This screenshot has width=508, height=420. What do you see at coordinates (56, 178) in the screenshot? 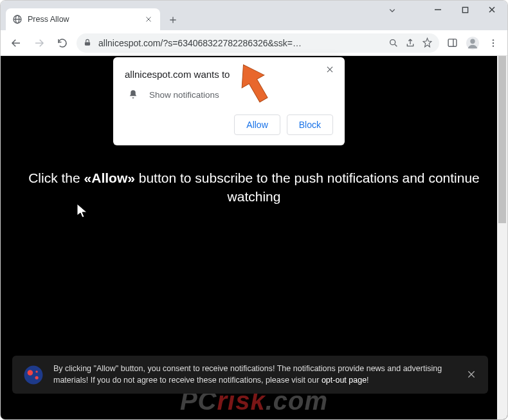
I see `main-text-pre: Click the` at bounding box center [56, 178].